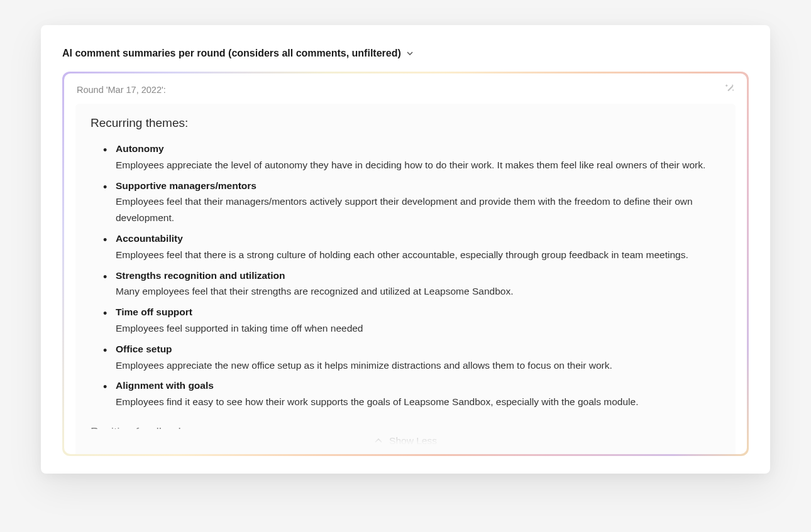 This screenshot has width=811, height=532. I want to click on round-label: Round 'Mar 17, 2022':, so click(406, 90).